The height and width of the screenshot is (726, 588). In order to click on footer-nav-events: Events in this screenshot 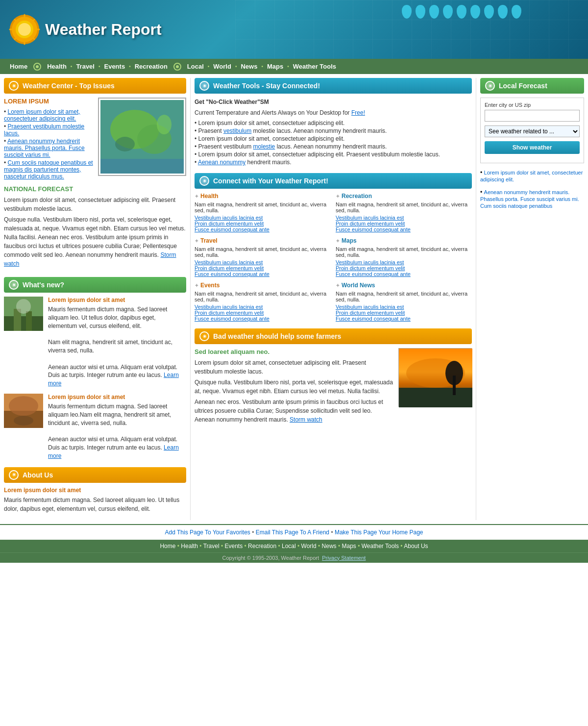, I will do `click(233, 546)`.